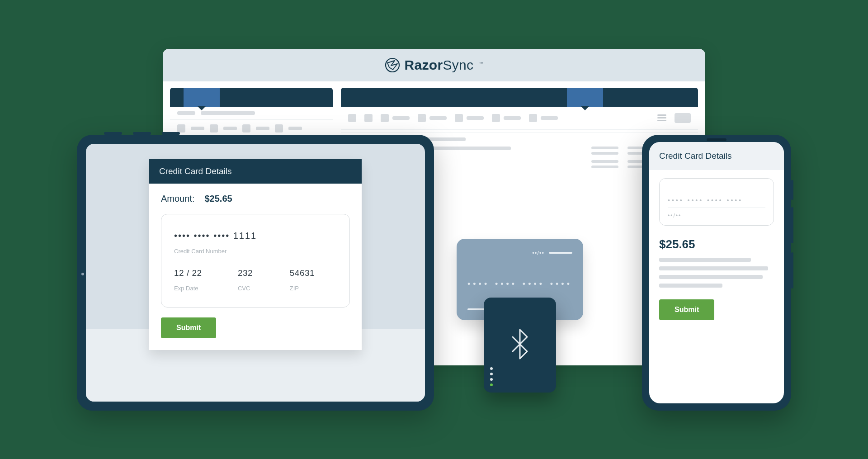 This screenshot has width=868, height=459. Describe the element at coordinates (255, 255) in the screenshot. I see `credit-card-form: Credit Card Details Amount: $25.65 •••• …` at that location.